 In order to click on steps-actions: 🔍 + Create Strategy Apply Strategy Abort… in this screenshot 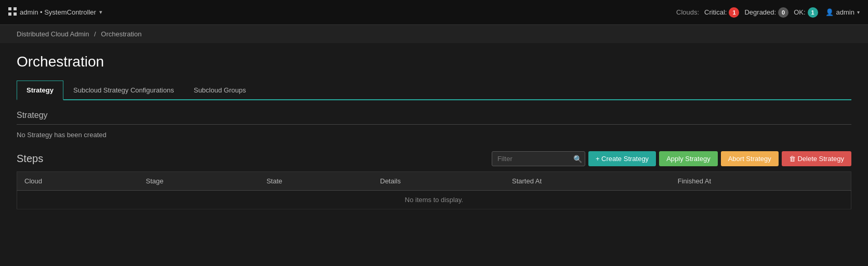, I will do `click(672, 159)`.